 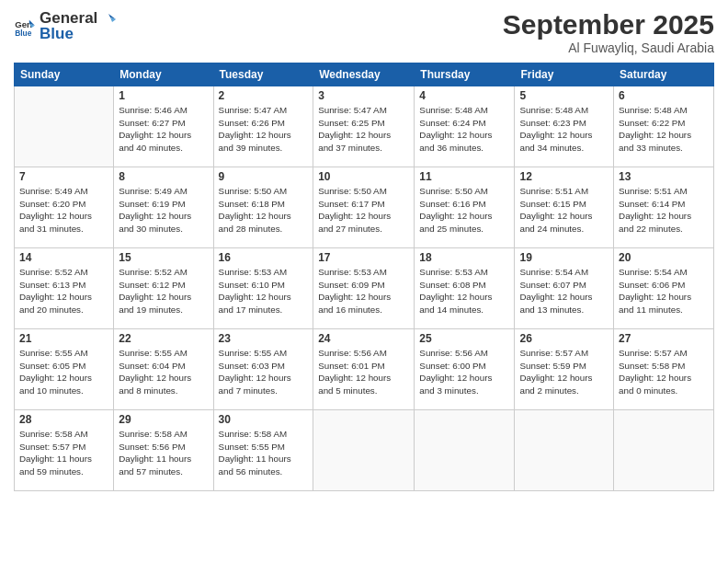 I want to click on calendar-cell: 9Sunrise: 5:50 AM Sunset: 6:18 PM Daylig…, so click(x=263, y=208).